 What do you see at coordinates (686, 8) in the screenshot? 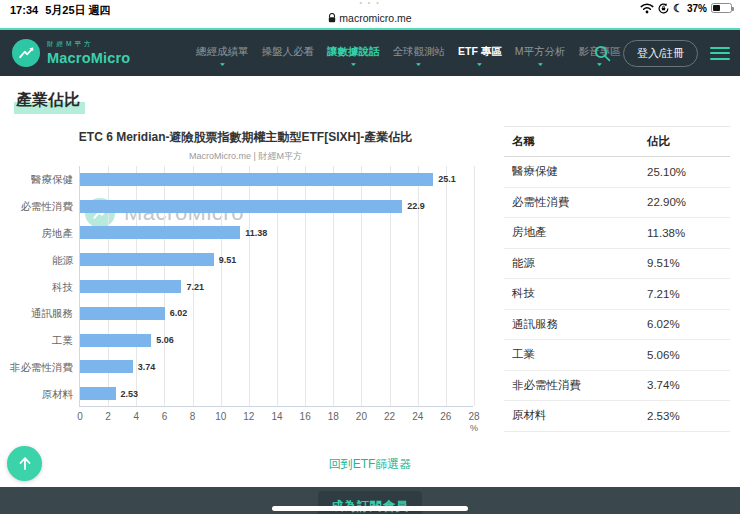
I see `status-icons: ☾ 37%` at bounding box center [686, 8].